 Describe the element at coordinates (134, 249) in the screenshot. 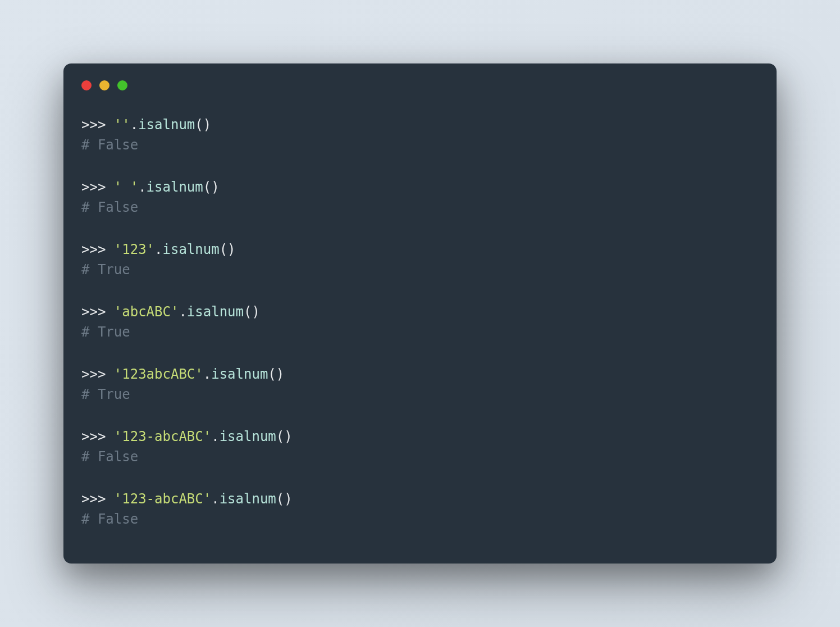

I see `string-literal: '123'` at that location.